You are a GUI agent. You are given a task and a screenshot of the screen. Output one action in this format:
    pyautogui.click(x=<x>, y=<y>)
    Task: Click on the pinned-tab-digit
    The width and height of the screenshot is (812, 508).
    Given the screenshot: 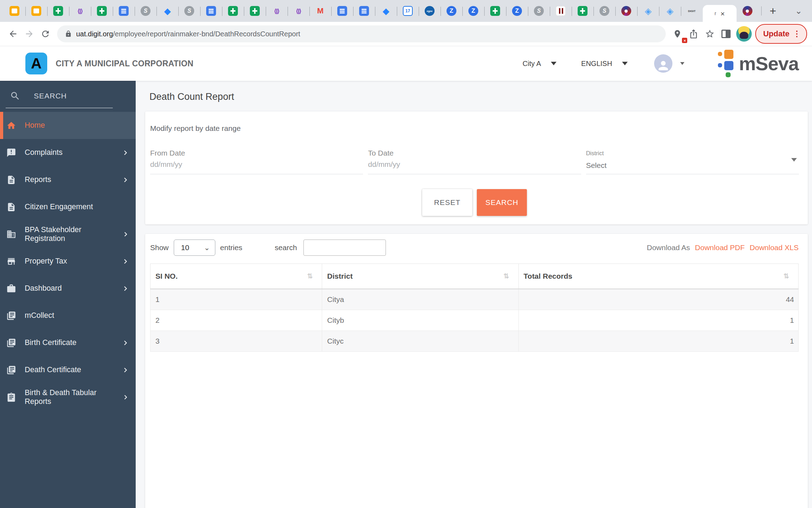 What is the action you would take?
    pyautogui.click(x=692, y=11)
    